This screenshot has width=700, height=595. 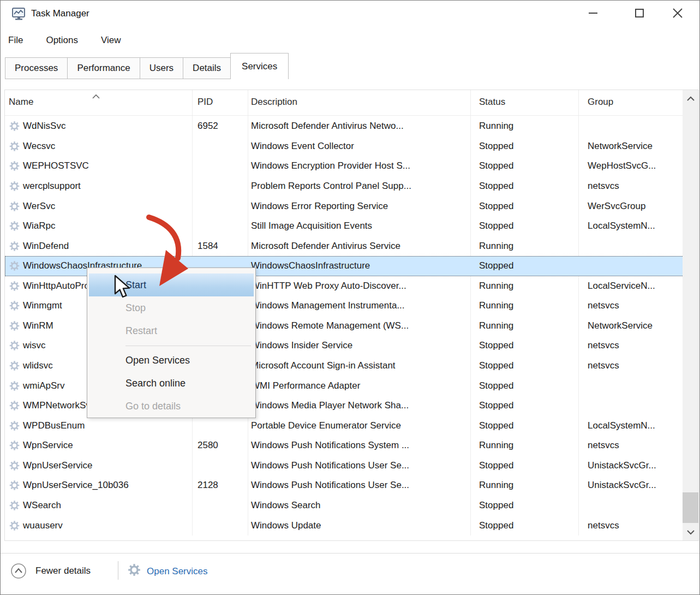 I want to click on column-header-name: Name, so click(x=21, y=102).